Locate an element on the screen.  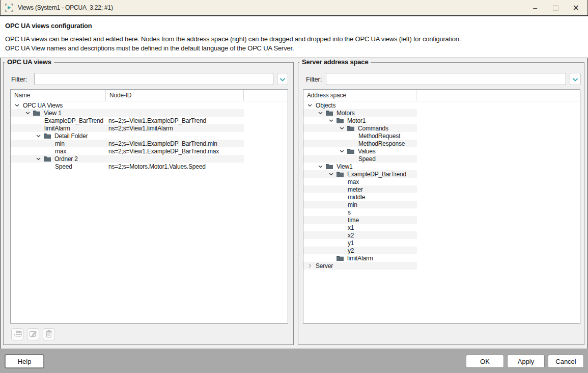
tree-row-x2: x2 is located at coordinates (442, 235).